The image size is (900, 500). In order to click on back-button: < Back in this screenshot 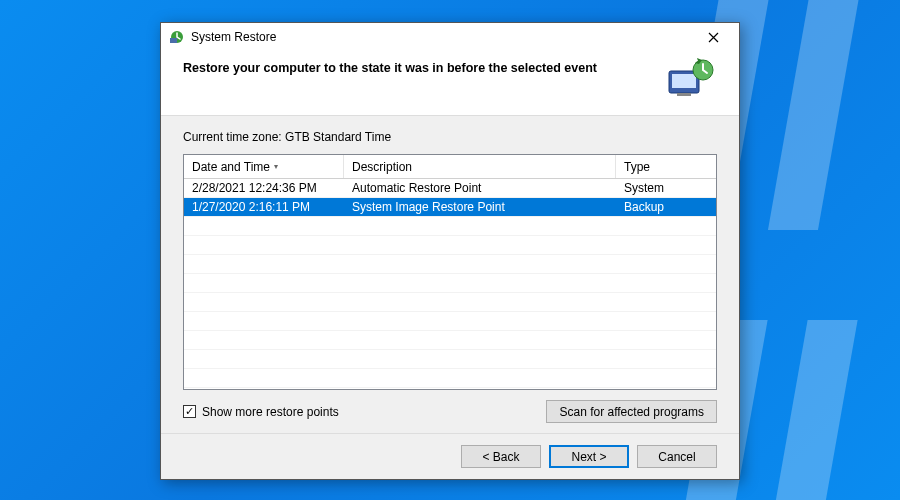, I will do `click(501, 456)`.